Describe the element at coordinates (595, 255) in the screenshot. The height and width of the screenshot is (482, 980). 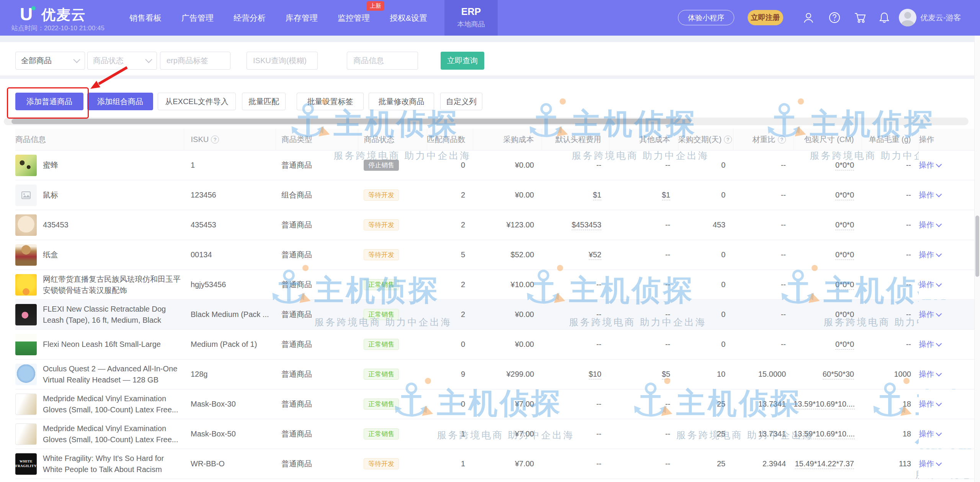
I see `first-leg-fee: ¥52` at that location.